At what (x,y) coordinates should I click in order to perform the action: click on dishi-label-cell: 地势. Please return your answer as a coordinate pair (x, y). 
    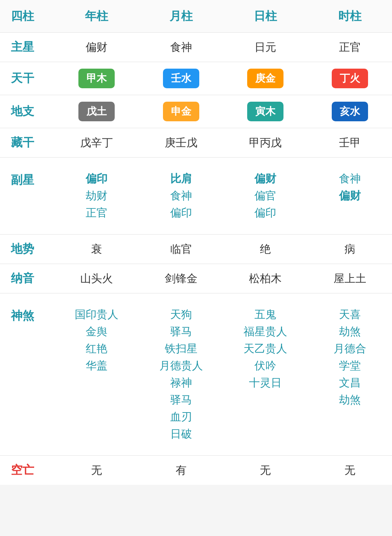
    Looking at the image, I should click on (27, 249).